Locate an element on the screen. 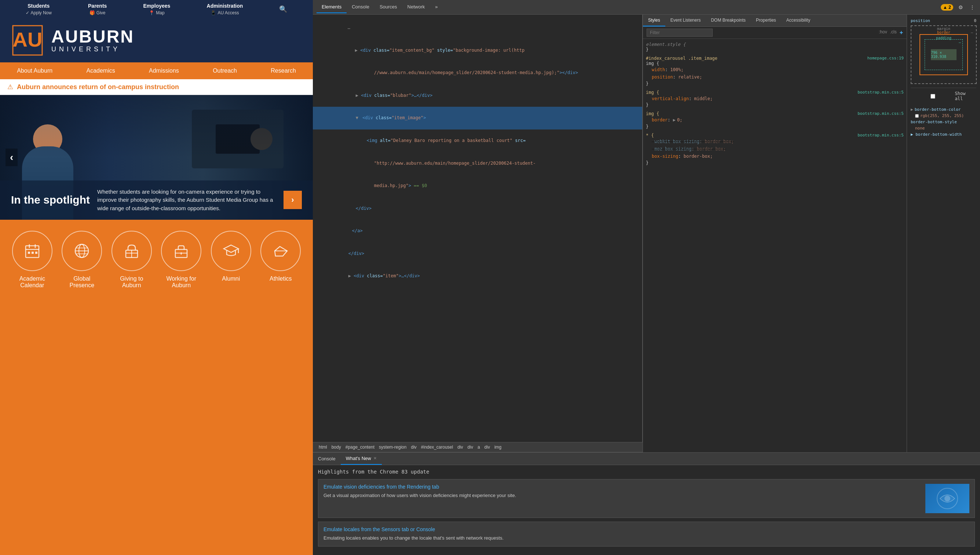 This screenshot has height=555, width=980. nav-academics: Academics is located at coordinates (101, 71).